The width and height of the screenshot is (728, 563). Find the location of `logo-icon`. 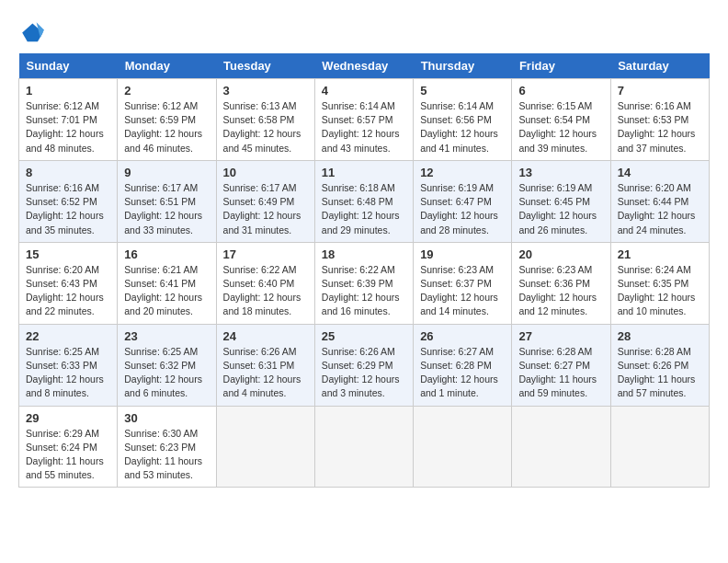

logo-icon is located at coordinates (31, 31).